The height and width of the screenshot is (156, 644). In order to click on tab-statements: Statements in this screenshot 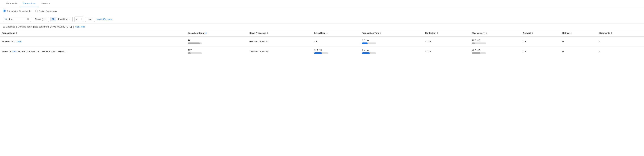, I will do `click(11, 4)`.